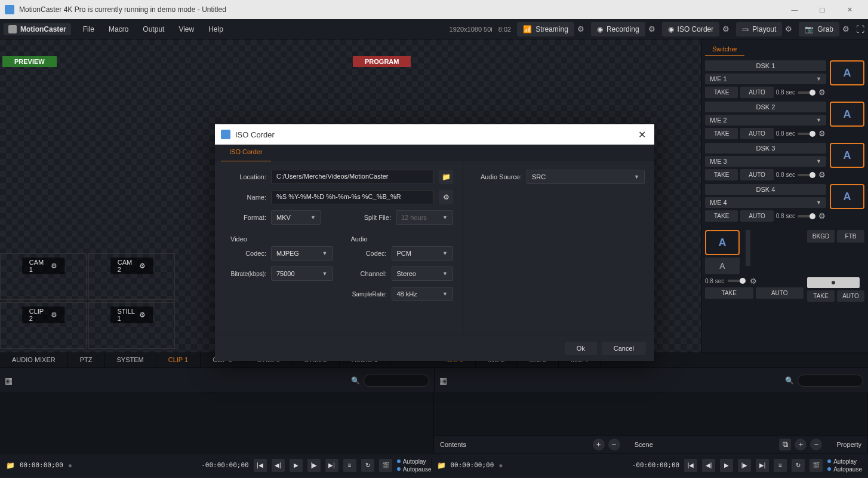 The width and height of the screenshot is (868, 478). Describe the element at coordinates (87, 360) in the screenshot. I see `tab-ptz: PTZ` at that location.